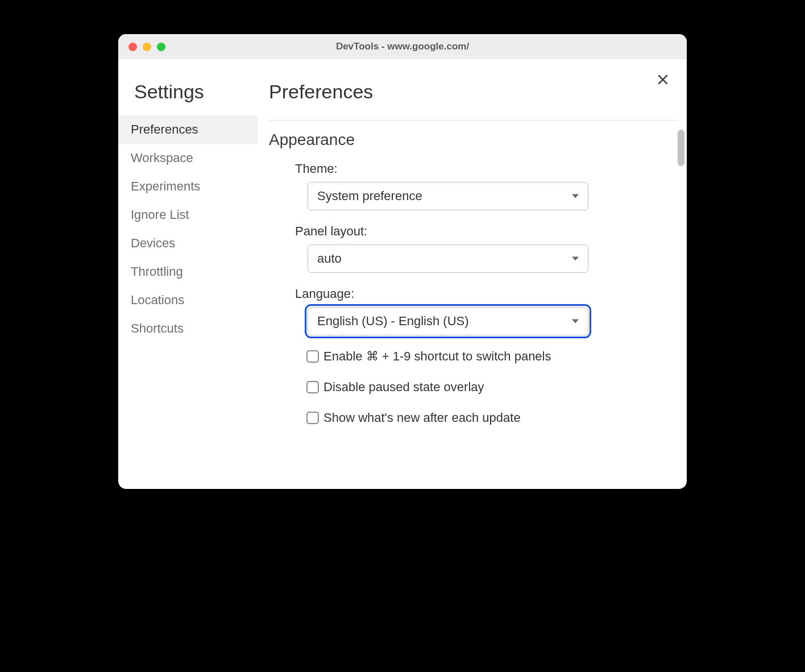 This screenshot has width=805, height=672. I want to click on setting-panel-layout: Panel layout: auto, so click(487, 248).